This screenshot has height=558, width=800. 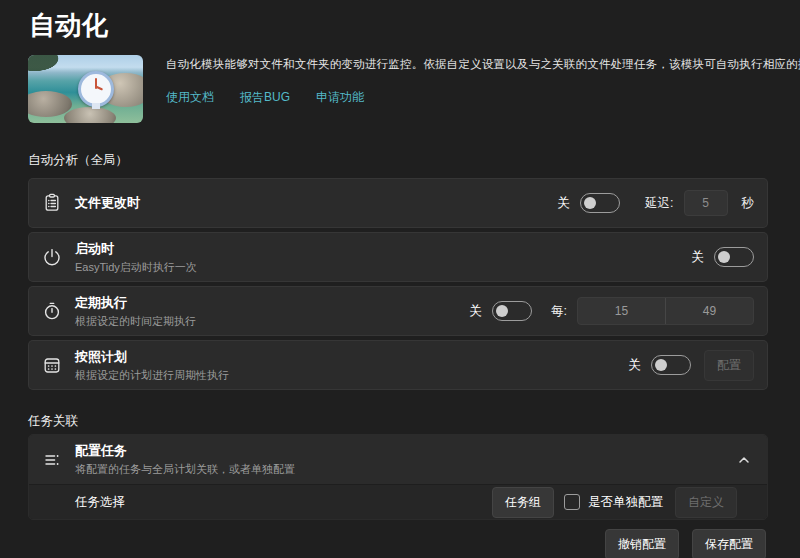 What do you see at coordinates (398, 203) in the screenshot?
I see `setting-row-file-change: 文件更改时 关 延迟: 秒` at bounding box center [398, 203].